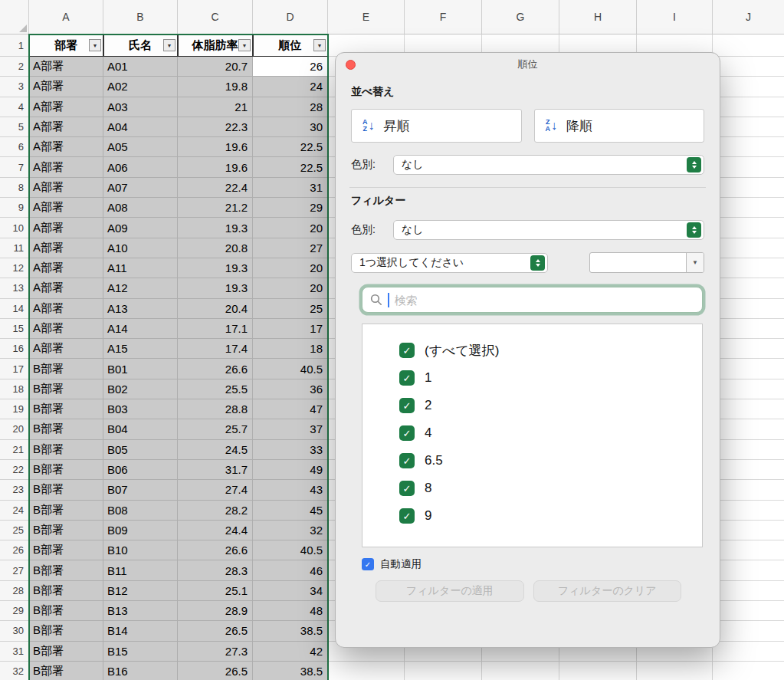  Describe the element at coordinates (215, 450) in the screenshot. I see `cell: 24.5` at that location.